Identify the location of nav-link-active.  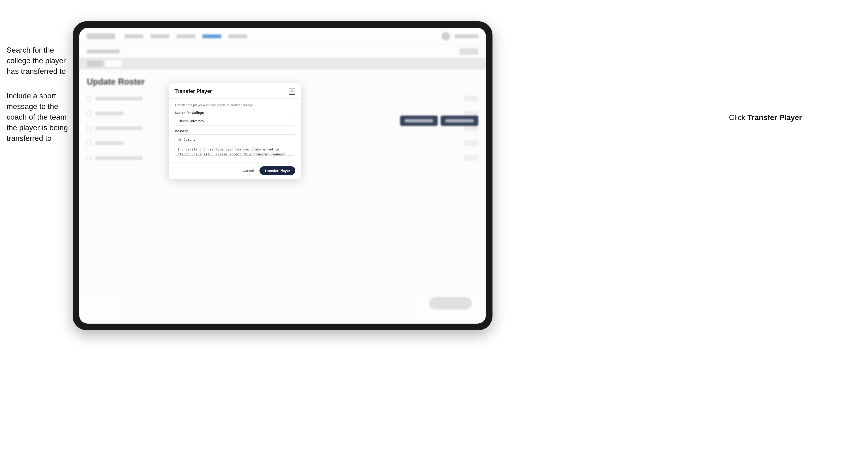
(212, 36).